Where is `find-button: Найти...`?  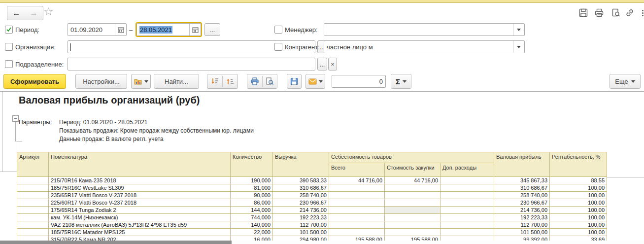
find-button: Найти... is located at coordinates (176, 81).